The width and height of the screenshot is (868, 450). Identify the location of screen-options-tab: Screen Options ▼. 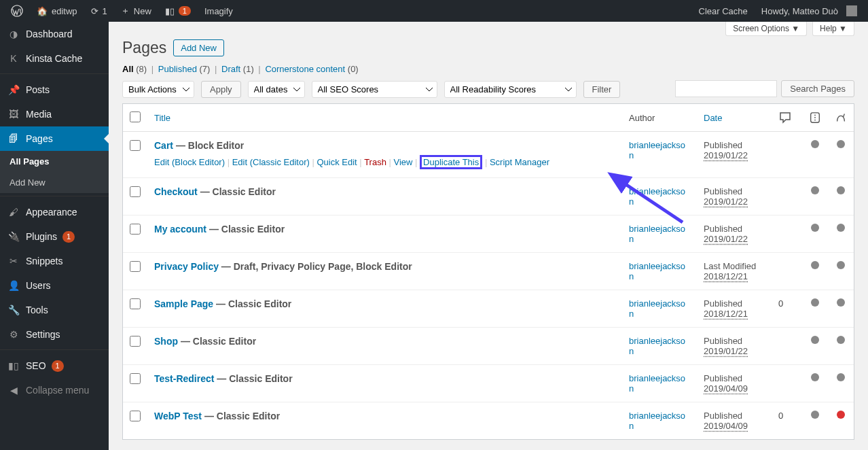
(766, 29).